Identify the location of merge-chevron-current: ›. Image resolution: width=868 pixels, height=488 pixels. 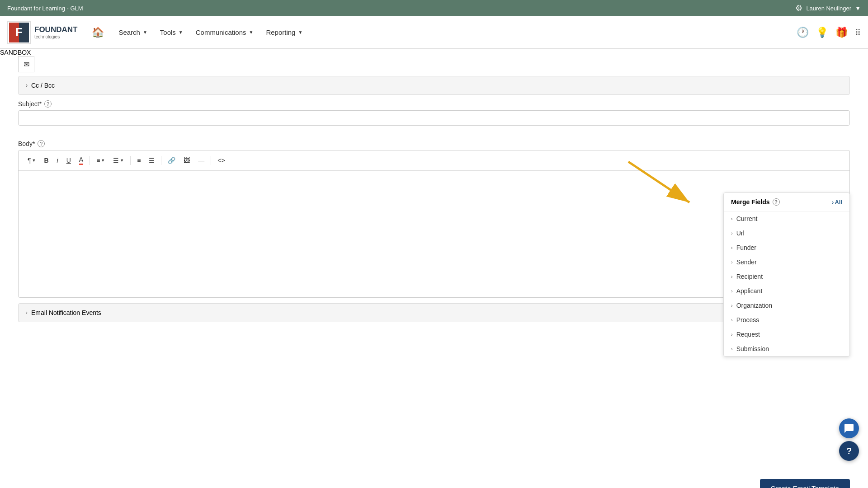
(732, 219).